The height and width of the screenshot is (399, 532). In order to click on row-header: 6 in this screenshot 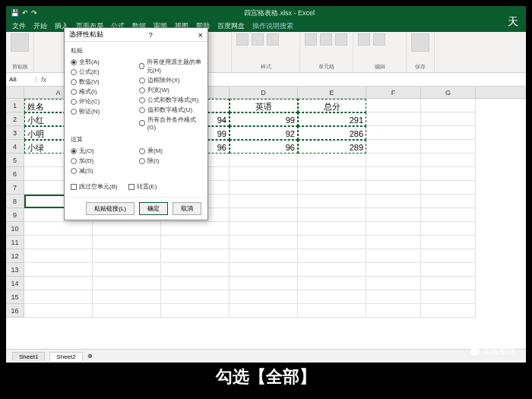, I will do `click(15, 174)`.